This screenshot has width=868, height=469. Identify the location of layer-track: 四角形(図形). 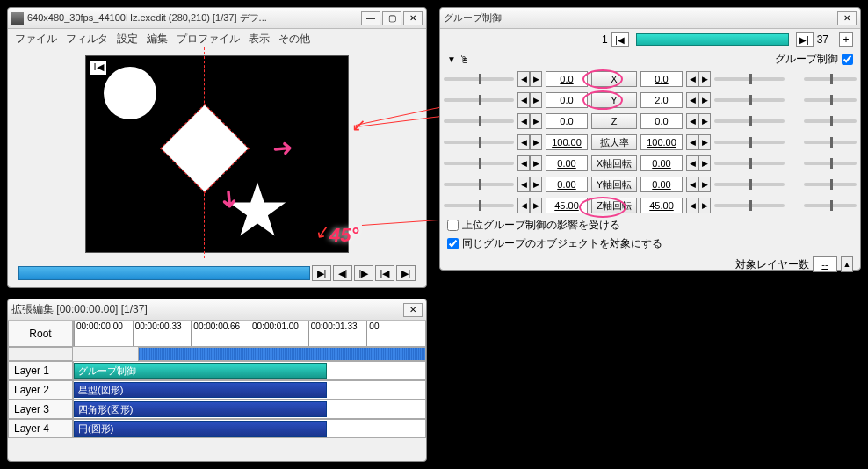
(250, 409).